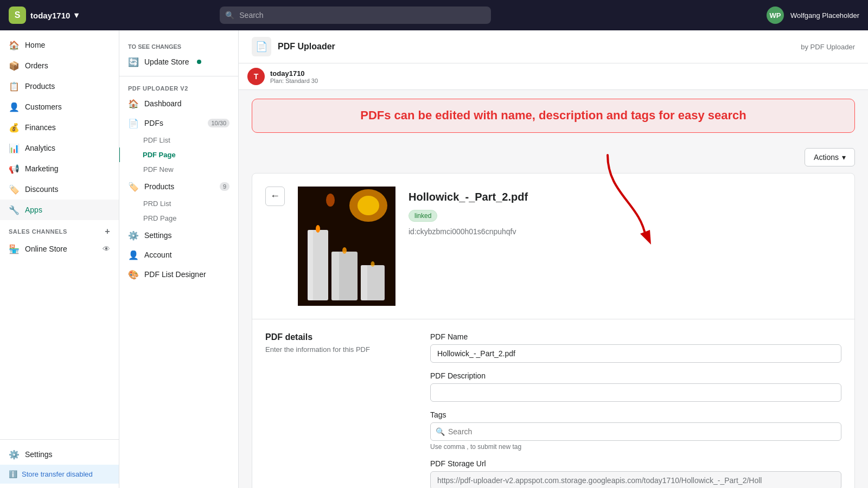 This screenshot has height=488, width=868. Describe the element at coordinates (434, 15) in the screenshot. I see `topnav: S today1710 ▾ 🔍 WP Wolfgang Placeholder` at that location.